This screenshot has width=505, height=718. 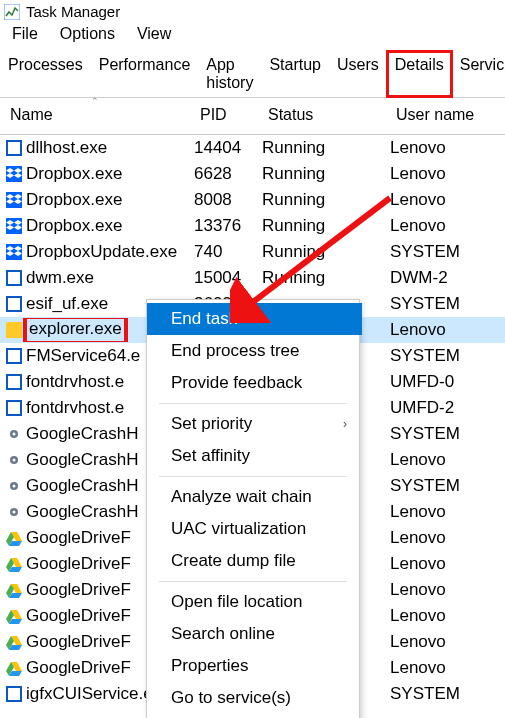 What do you see at coordinates (224, 226) in the screenshot?
I see `cell-pid: 13376` at bounding box center [224, 226].